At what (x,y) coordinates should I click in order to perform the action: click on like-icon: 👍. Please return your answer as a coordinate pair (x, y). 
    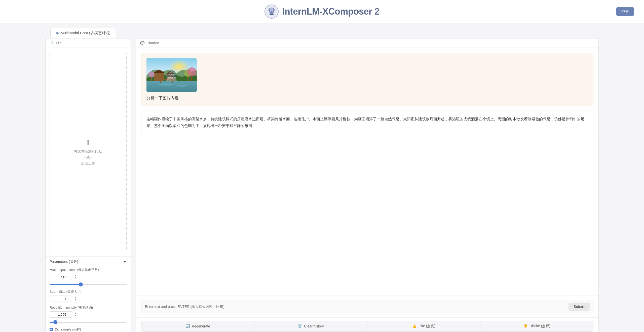
    Looking at the image, I should click on (414, 326).